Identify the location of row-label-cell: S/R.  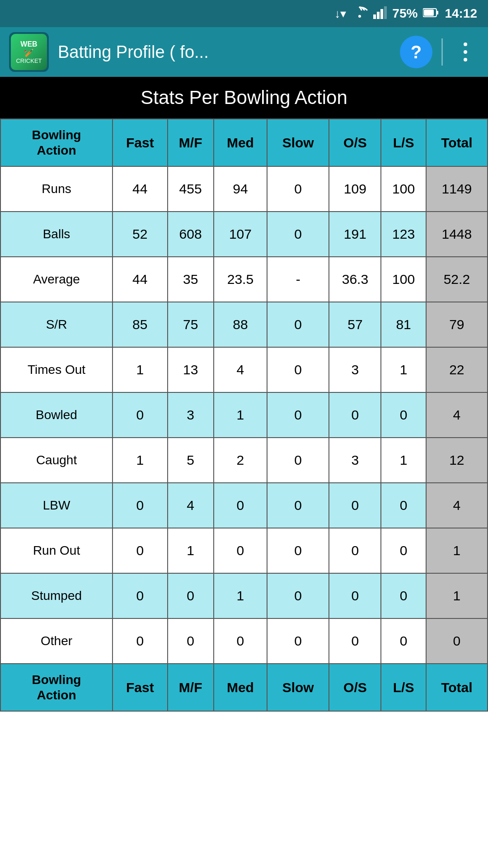
(56, 325).